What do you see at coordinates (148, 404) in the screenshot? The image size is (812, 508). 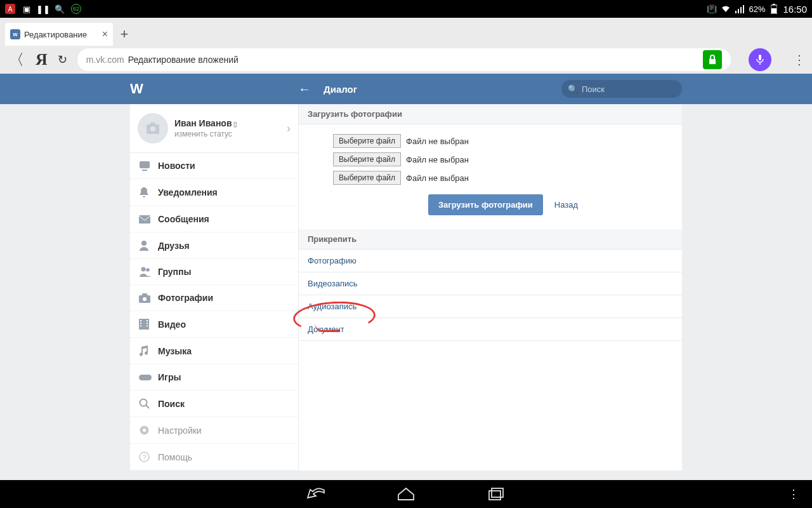 I see `search-menu-icon` at bounding box center [148, 404].